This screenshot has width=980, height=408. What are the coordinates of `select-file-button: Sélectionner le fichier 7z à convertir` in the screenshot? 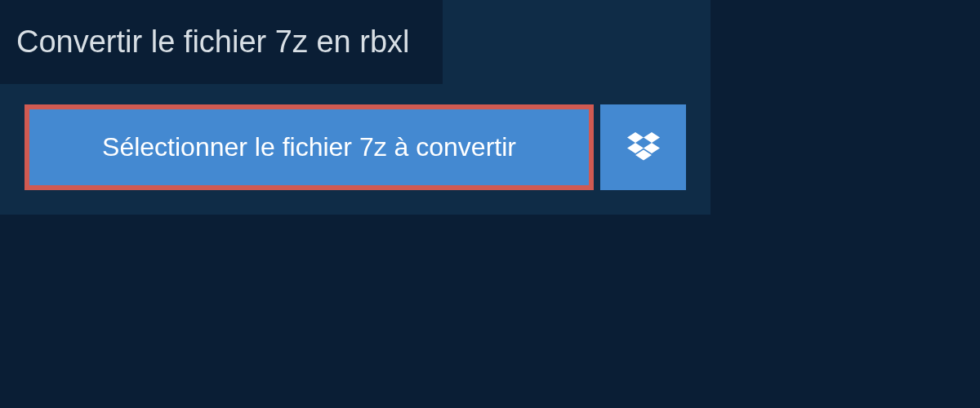 It's located at (309, 147).